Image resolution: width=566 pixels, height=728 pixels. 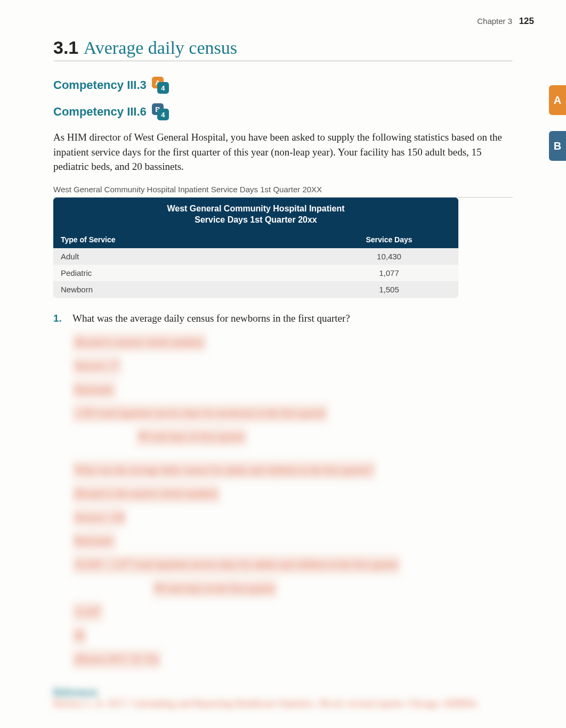 I want to click on blur-line: What was the average daily census for ad…, so click(x=224, y=470).